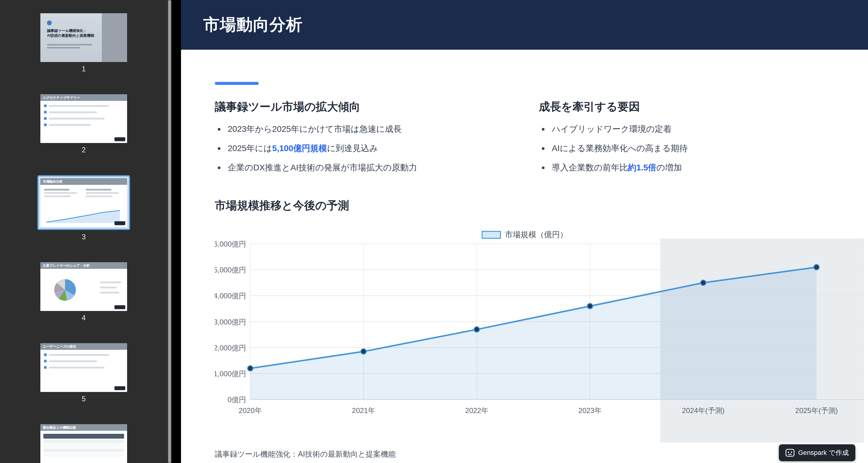 The height and width of the screenshot is (463, 868). Describe the element at coordinates (230, 270) in the screenshot. I see `svg-text: 5,000億円` at that location.